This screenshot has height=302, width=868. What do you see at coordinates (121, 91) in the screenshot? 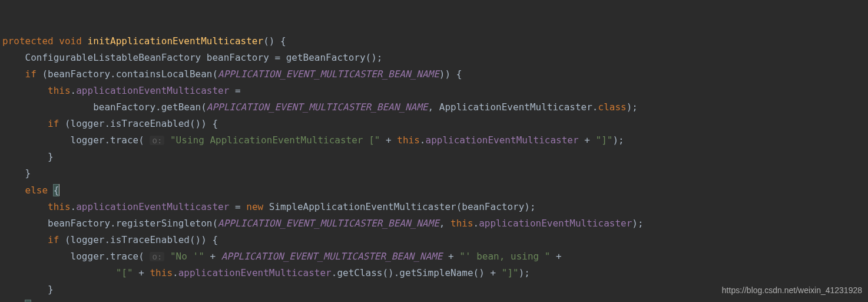
I see `code-line: this.applicationEventMulticaster =` at bounding box center [121, 91].